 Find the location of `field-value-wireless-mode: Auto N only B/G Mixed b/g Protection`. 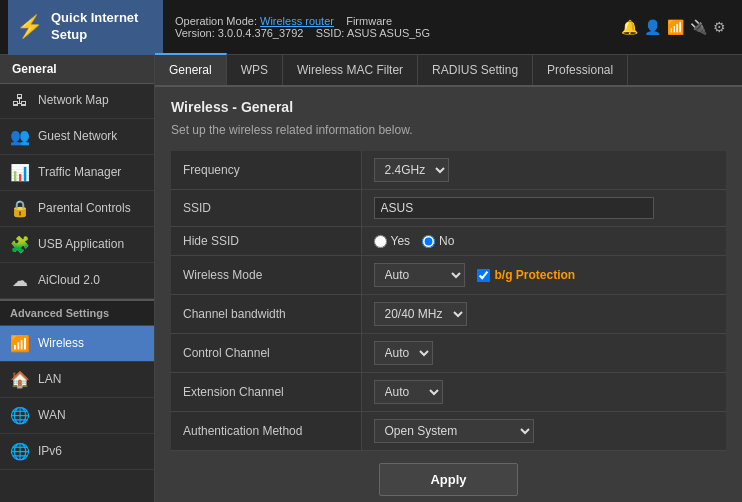

field-value-wireless-mode: Auto N only B/G Mixed b/g Protection is located at coordinates (544, 276).